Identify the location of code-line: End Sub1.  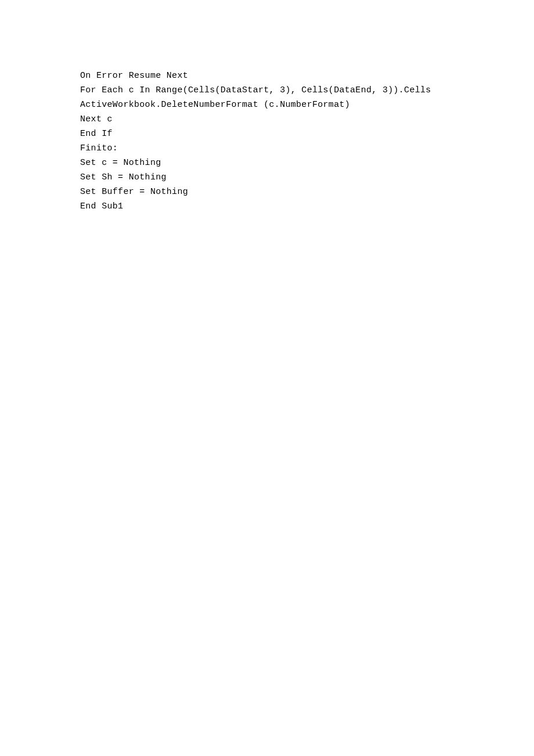
(307, 207).